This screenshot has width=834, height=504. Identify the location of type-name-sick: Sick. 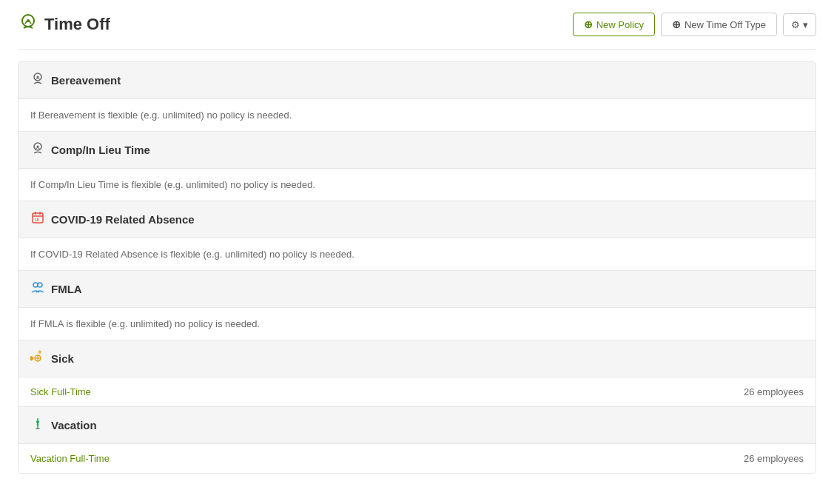
(62, 358).